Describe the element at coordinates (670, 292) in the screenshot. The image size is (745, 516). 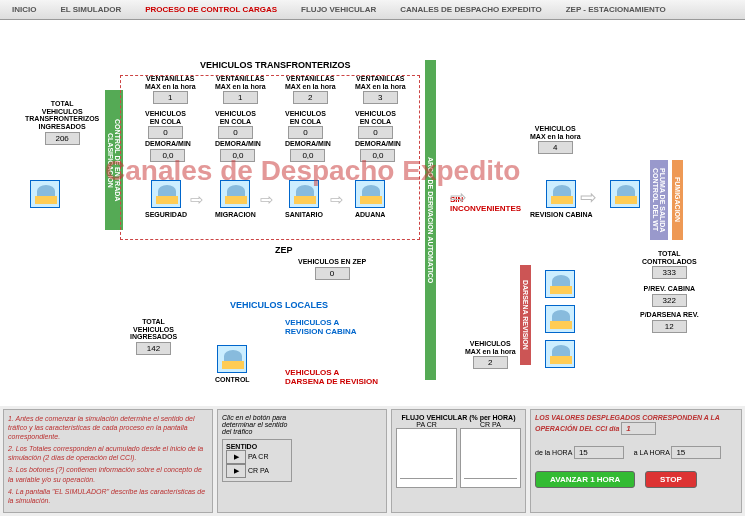
I see `totals-box: TOTAL CONTROLADOS 333 P/REV. CABINA 322 …` at that location.